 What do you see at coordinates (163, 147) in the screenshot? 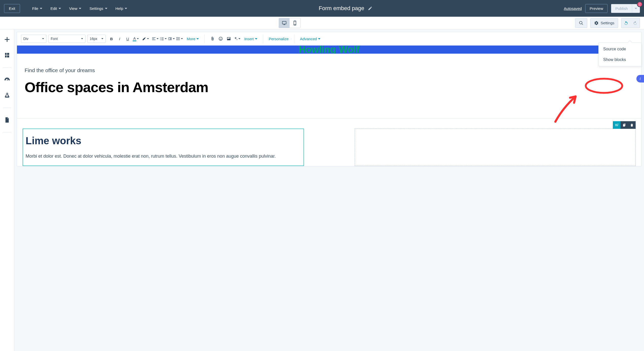
I see `column-left: Lime works Morbi et dolor est. Donec at …` at bounding box center [163, 147].